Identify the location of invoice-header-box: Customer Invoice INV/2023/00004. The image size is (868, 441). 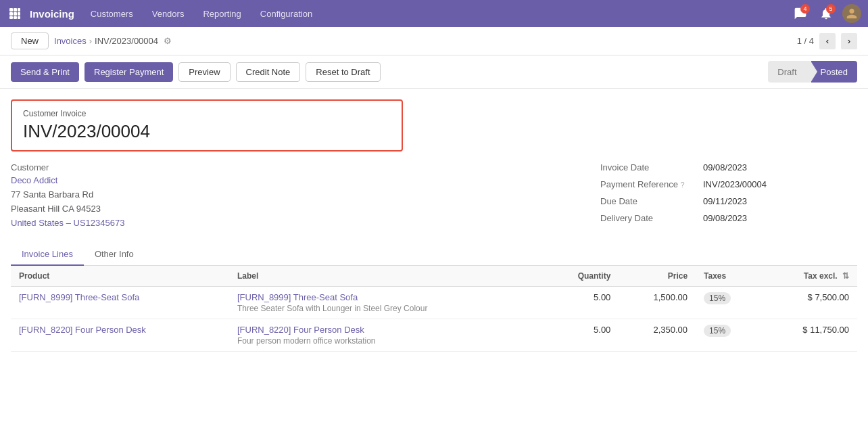
(207, 126).